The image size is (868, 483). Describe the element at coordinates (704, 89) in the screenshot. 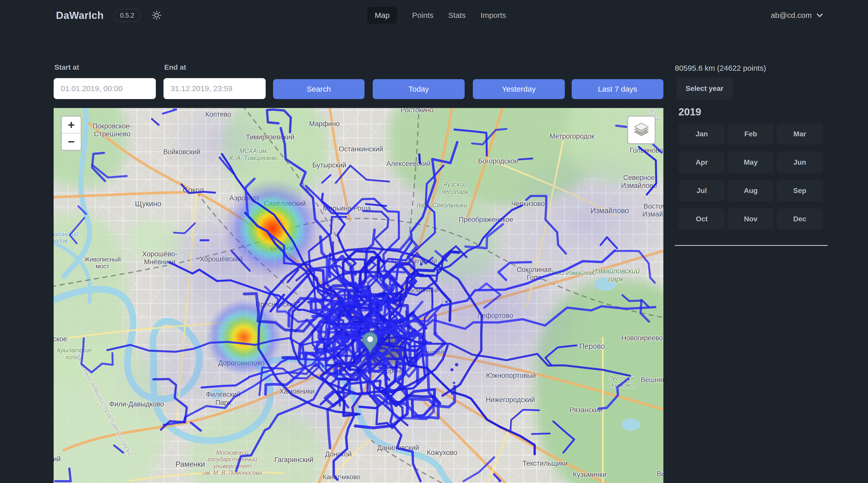

I see `select-year-button: Select year` at that location.